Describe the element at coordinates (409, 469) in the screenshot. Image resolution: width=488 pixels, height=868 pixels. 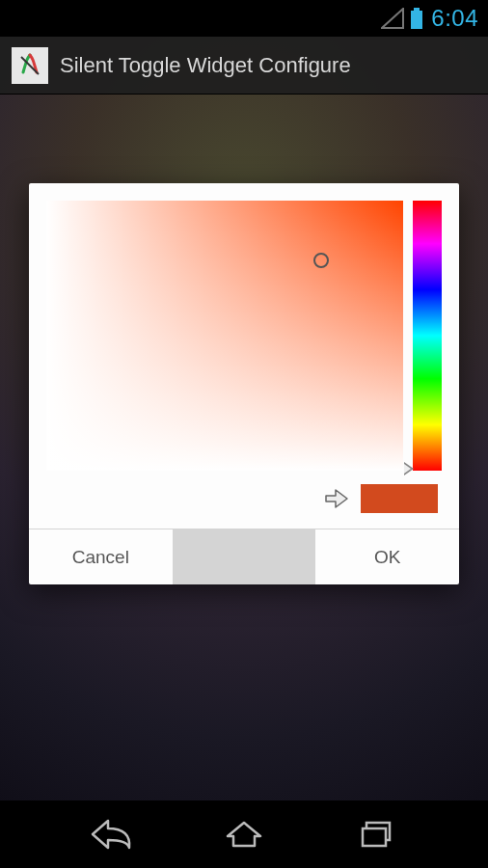
I see `hue-cursor` at that location.